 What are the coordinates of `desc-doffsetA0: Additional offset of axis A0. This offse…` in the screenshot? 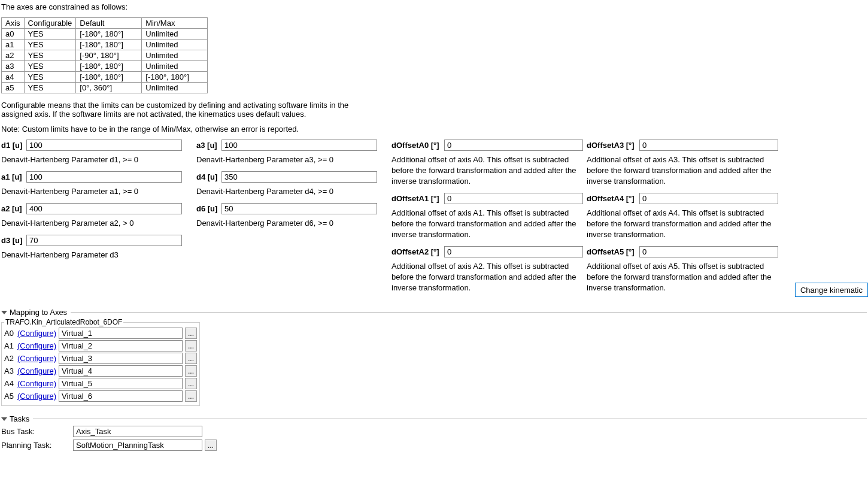 It's located at (484, 171).